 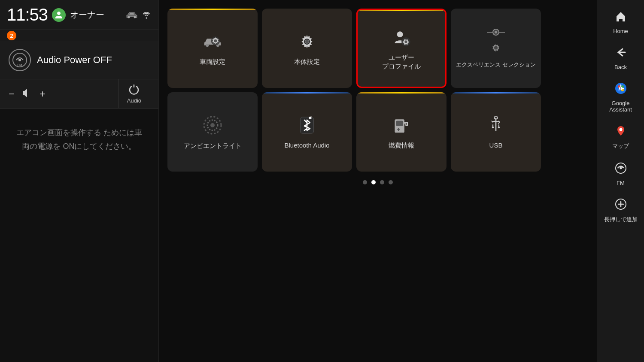 I want to click on tile-usb: USB, so click(x=496, y=132).